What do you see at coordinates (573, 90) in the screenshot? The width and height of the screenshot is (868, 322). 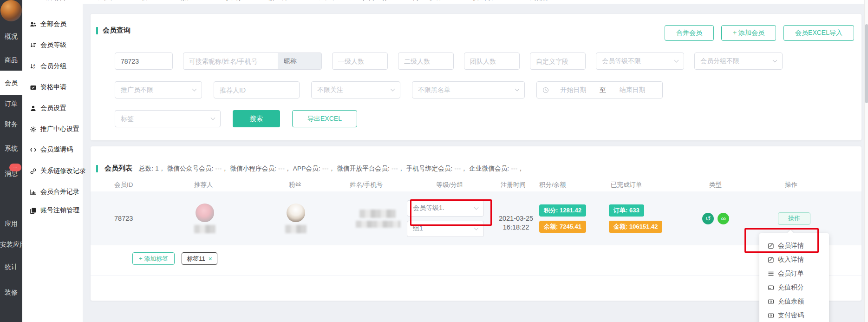 I see `start-date-input: 开始日期` at bounding box center [573, 90].